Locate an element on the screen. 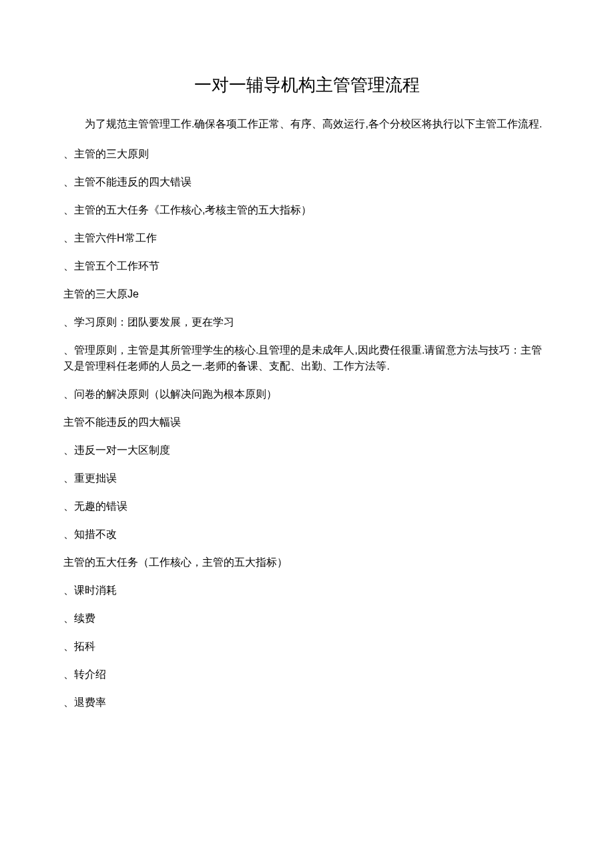 Image resolution: width=614 pixels, height=868 pixels. section2-item: 、知措不改 is located at coordinates (307, 534).